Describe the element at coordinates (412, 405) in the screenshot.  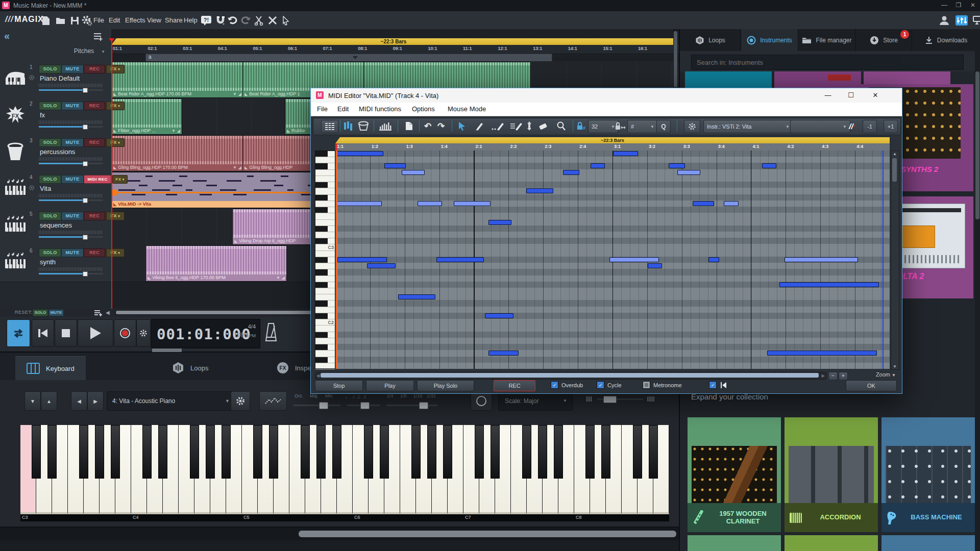
I see `duration-slider` at that location.